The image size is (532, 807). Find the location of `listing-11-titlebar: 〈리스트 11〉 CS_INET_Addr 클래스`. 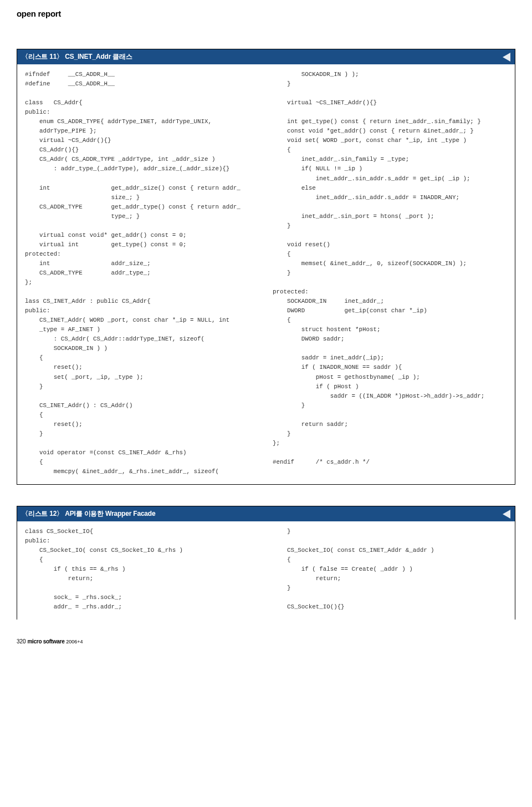

listing-11-titlebar: 〈리스트 11〉 CS_INET_Addr 클래스 is located at coordinates (266, 57).